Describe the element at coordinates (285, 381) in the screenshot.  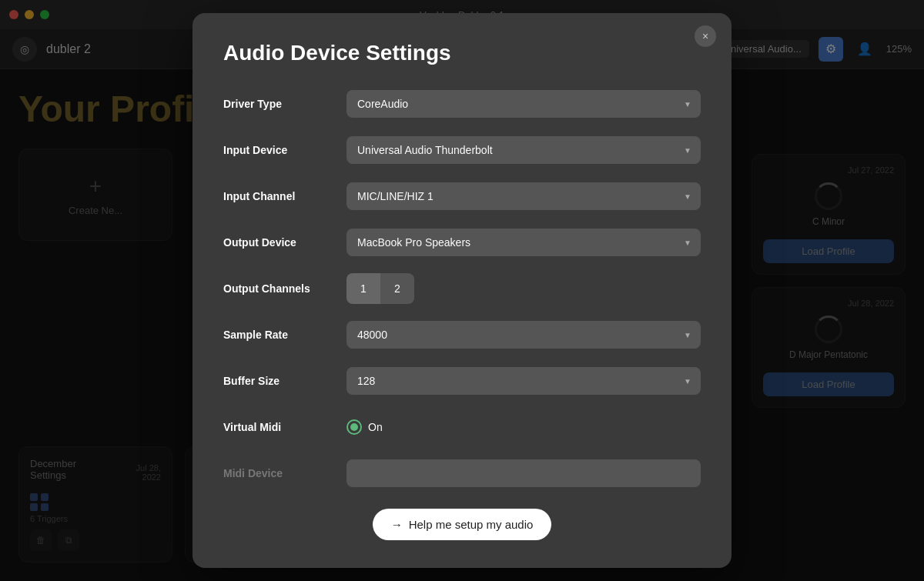
I see `buffer-size-label: Buffer Size` at that location.